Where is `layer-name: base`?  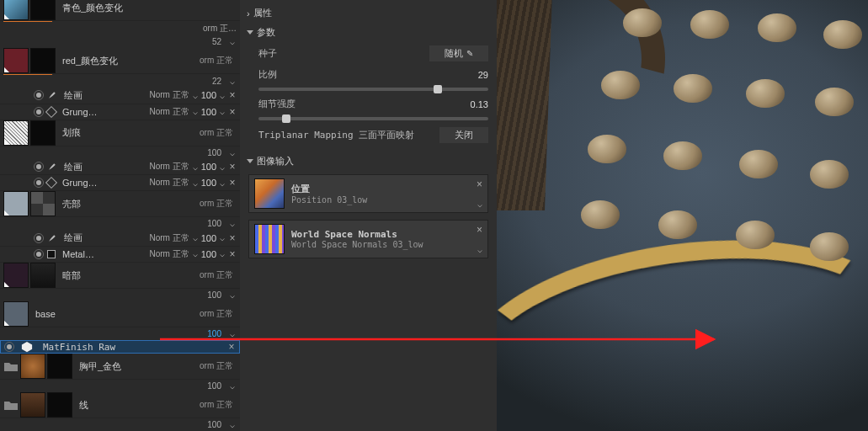
layer-name: base is located at coordinates (113, 314).